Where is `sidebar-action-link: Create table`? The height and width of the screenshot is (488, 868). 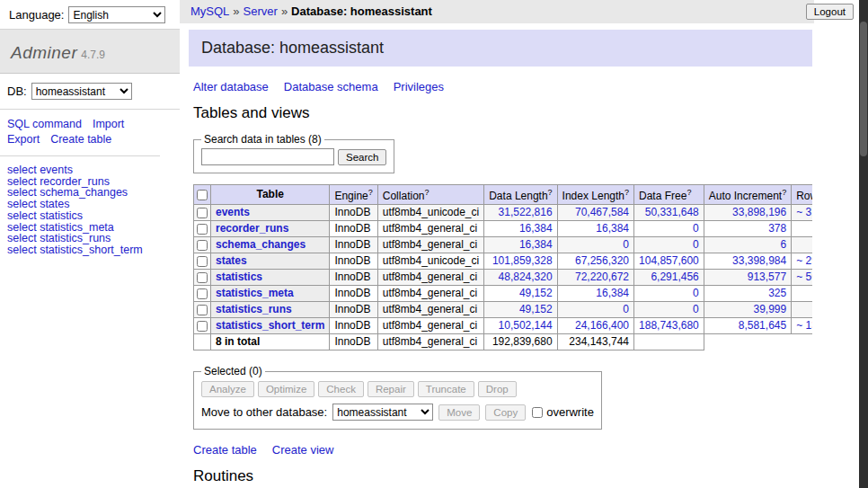 sidebar-action-link: Create table is located at coordinates (81, 140).